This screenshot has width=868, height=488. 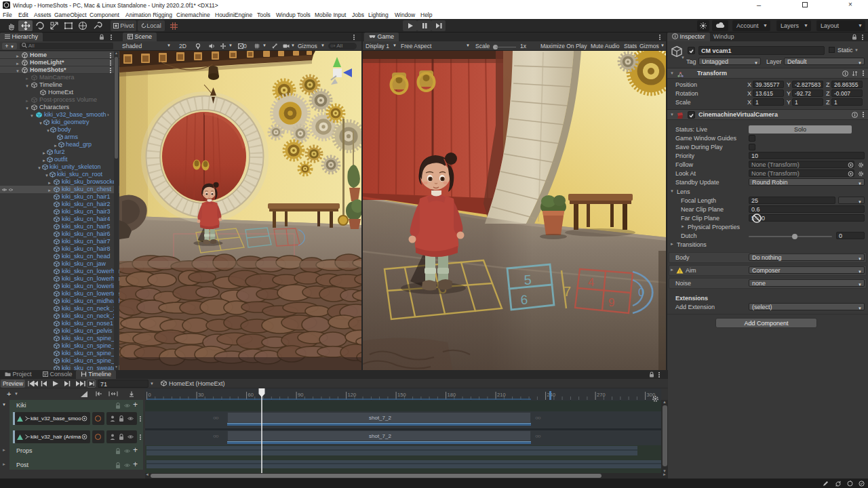 What do you see at coordinates (567, 291) in the screenshot?
I see `svg-text: 7` at bounding box center [567, 291].